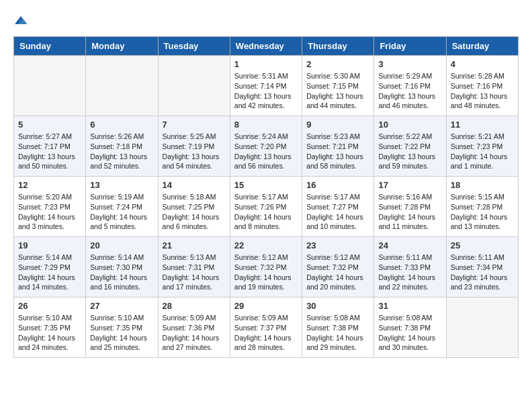  I want to click on day-number: 7, so click(194, 125).